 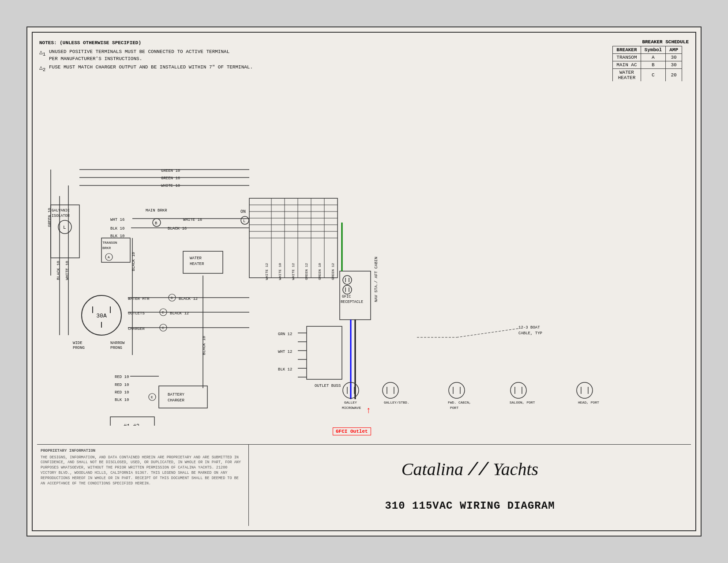 I want to click on company-name-text: Catalina, so click(x=432, y=469).